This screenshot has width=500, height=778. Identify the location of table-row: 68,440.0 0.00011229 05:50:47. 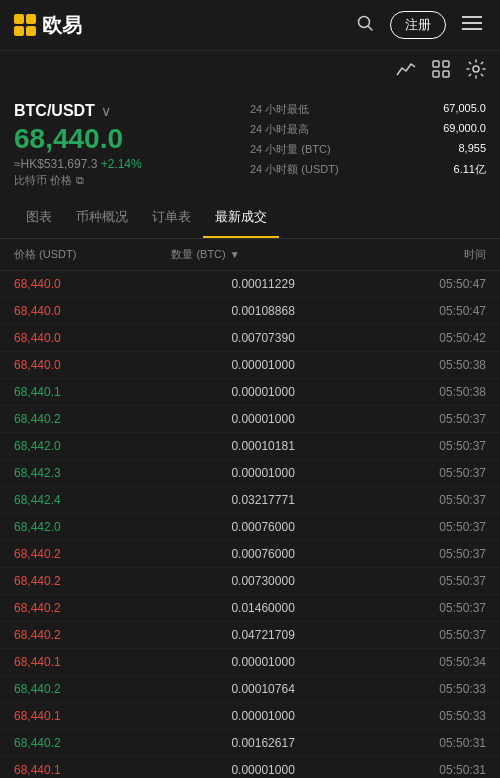
(250, 284).